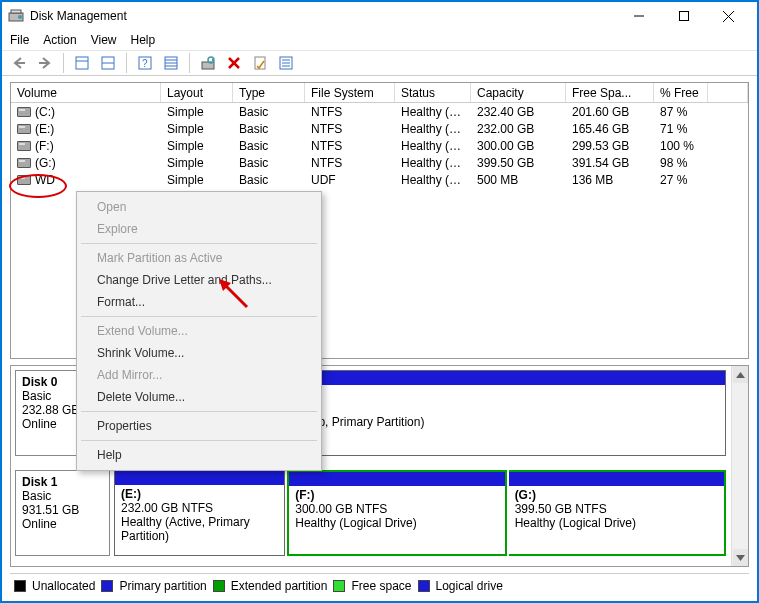  Describe the element at coordinates (40, 482) in the screenshot. I see `disk-name: Disk 1` at that location.